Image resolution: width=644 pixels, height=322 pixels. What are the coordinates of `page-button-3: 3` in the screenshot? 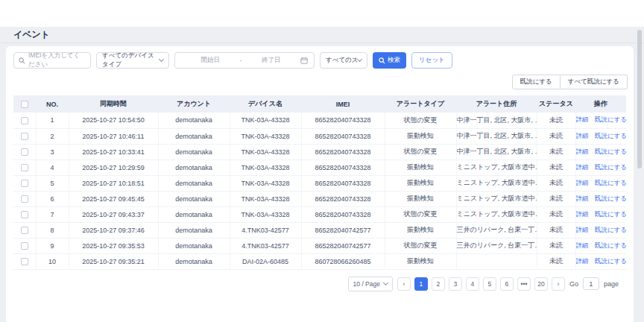 It's located at (455, 284).